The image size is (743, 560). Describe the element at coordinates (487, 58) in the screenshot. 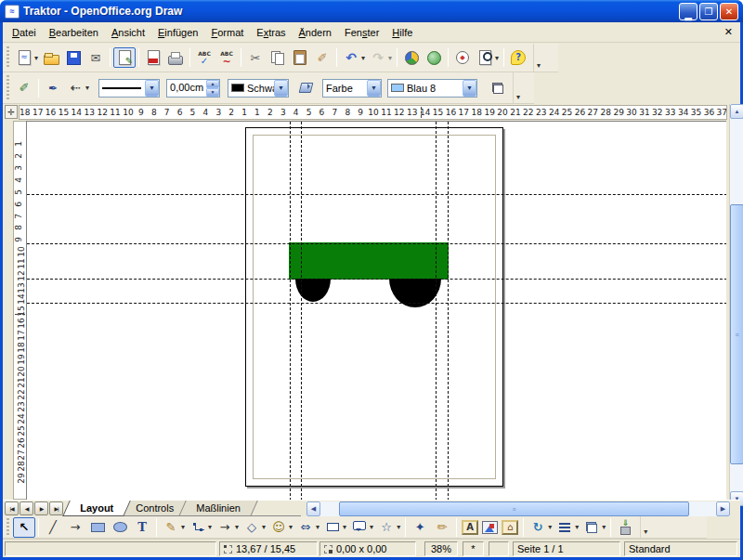

I see `zoom-button: ▾` at that location.